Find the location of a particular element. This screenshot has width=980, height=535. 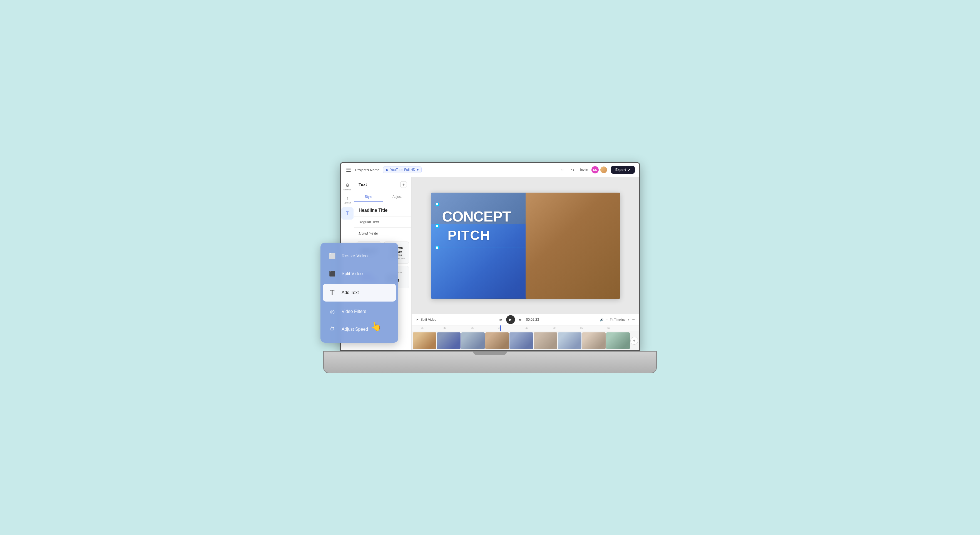

export-button: Export ↗ is located at coordinates (623, 170).